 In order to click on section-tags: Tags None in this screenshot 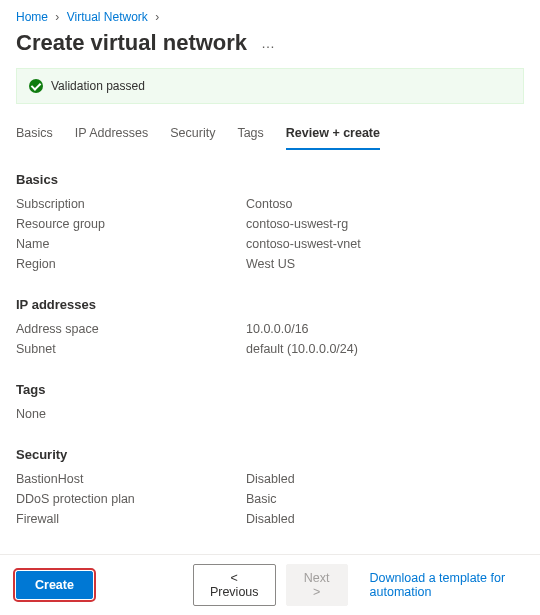, I will do `click(270, 402)`.